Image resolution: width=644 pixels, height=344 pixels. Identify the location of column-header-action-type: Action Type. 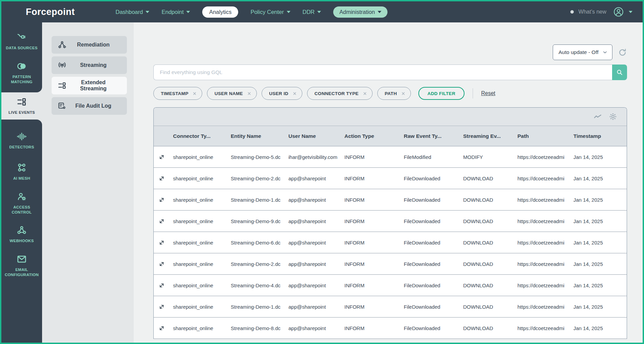
(374, 136).